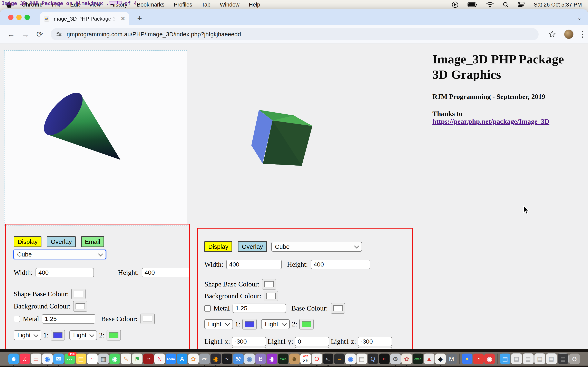 The height and width of the screenshot is (367, 588). I want to click on site-settings-icon, so click(59, 34).